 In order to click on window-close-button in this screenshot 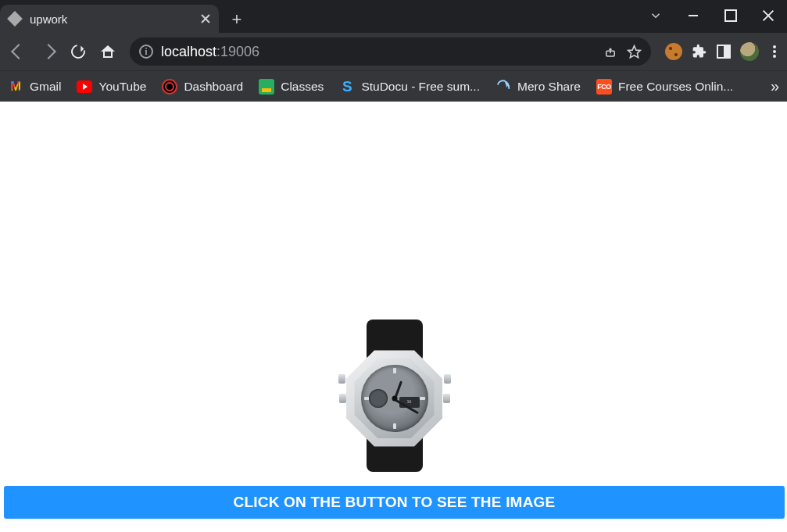, I will do `click(768, 16)`.